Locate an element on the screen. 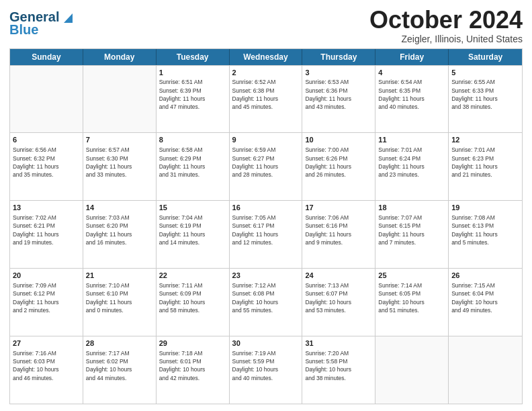  header-day-wednesday: Wednesday is located at coordinates (266, 57).